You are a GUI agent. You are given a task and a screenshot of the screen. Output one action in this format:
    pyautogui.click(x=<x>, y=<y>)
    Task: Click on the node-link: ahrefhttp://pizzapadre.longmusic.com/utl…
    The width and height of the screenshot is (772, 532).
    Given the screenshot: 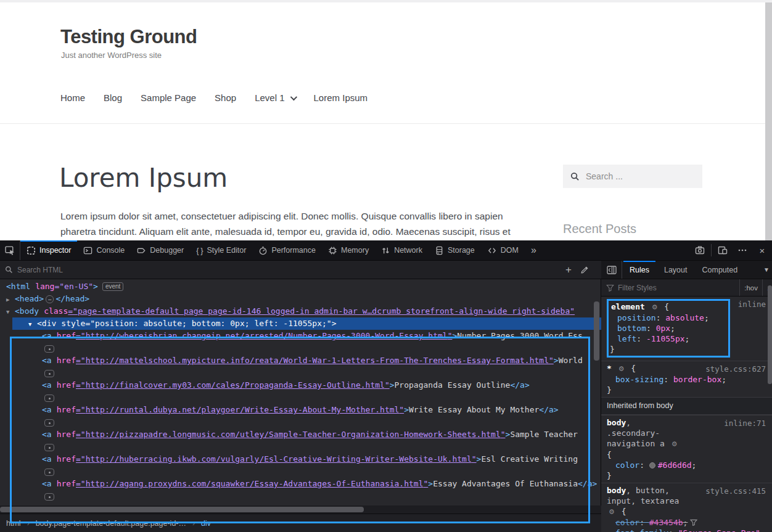 What is the action you would take?
    pyautogui.click(x=301, y=435)
    